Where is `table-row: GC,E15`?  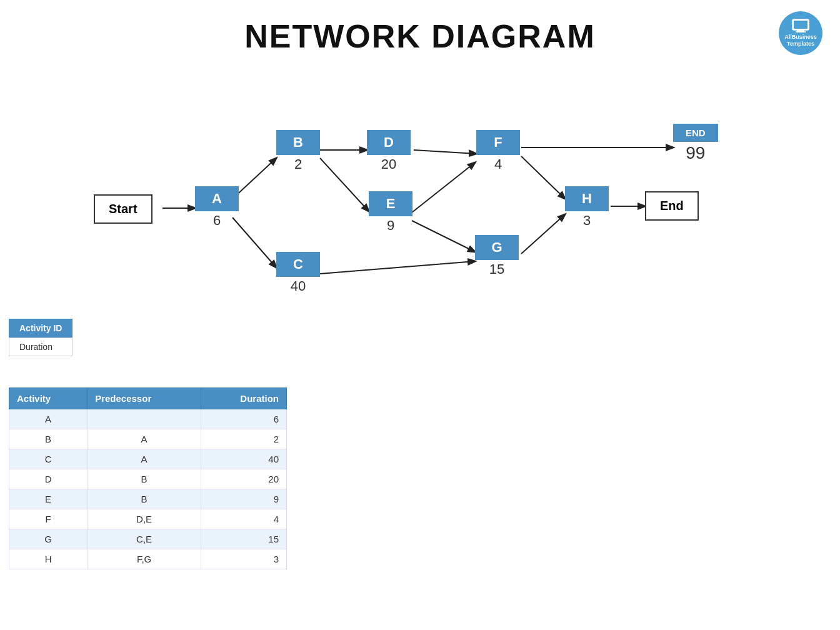 table-row: GC,E15 is located at coordinates (148, 539).